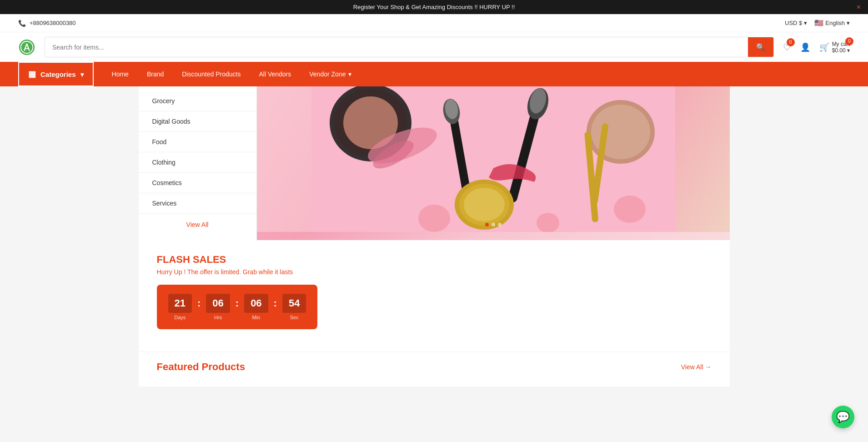  I want to click on nav-brand: Brand, so click(156, 74).